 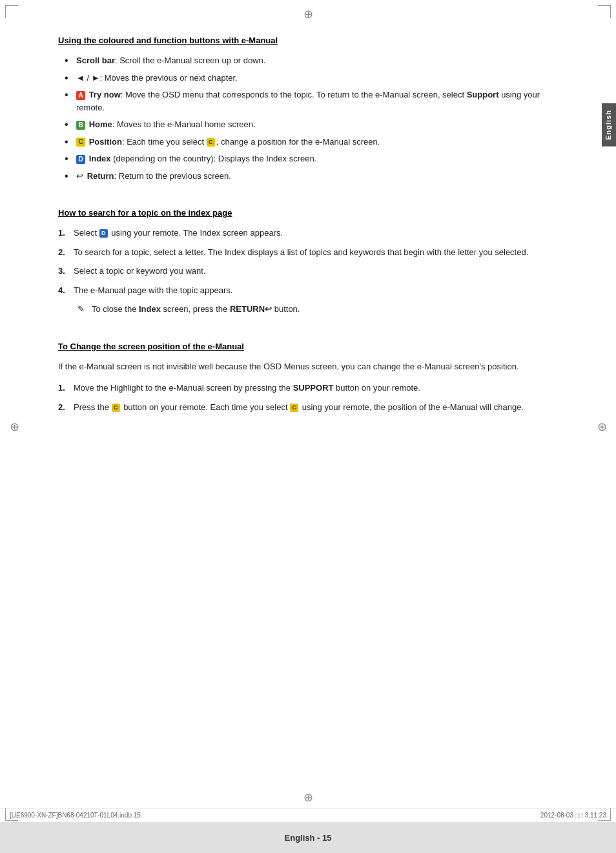 What do you see at coordinates (306, 398) in the screenshot?
I see `section3-steps: 1. Move the Highlight to the e-Manual sc…` at bounding box center [306, 398].